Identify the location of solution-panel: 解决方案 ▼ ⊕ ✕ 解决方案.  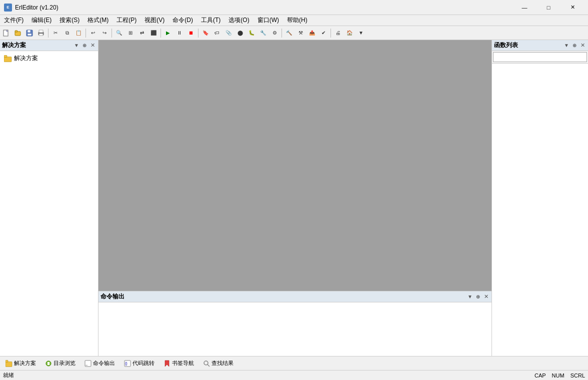
(49, 198).